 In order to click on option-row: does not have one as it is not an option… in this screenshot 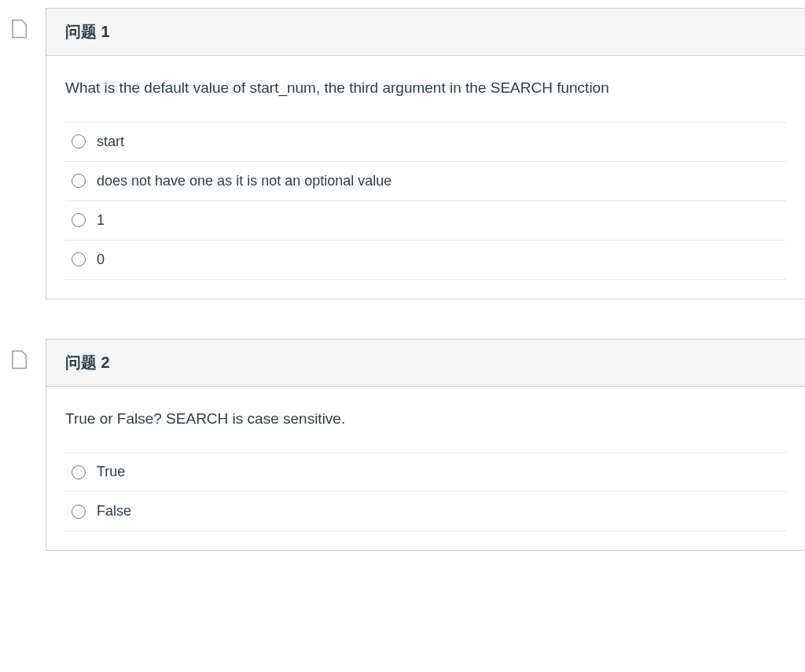, I will do `click(426, 181)`.